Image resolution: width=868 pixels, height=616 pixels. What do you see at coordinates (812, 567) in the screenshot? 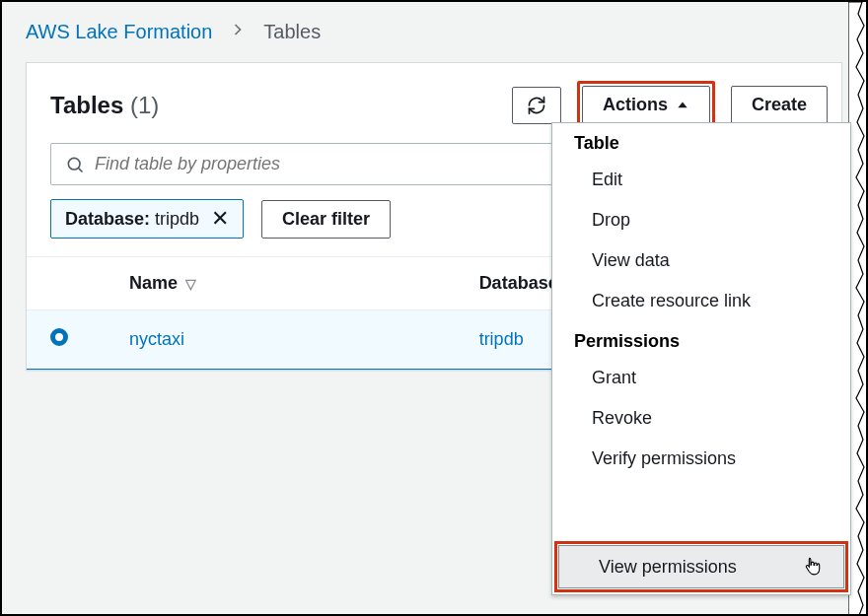
I see `cursor-pointer-icon` at bounding box center [812, 567].